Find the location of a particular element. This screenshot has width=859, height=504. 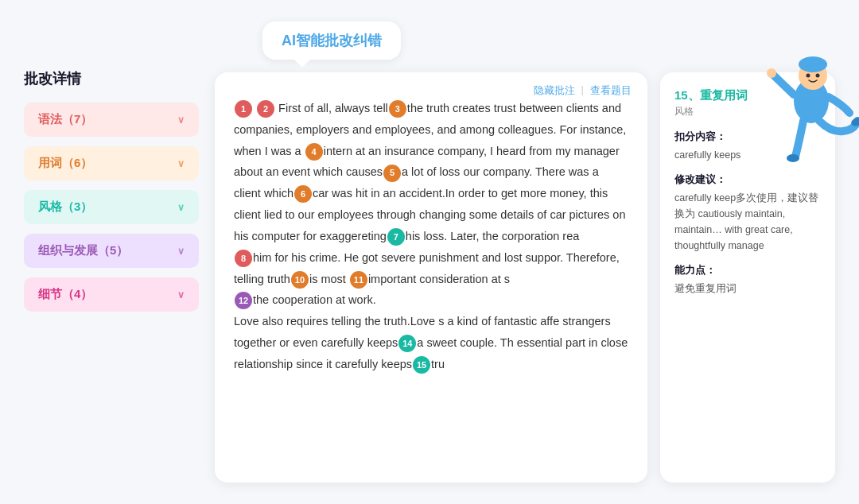

bubble-header: AI智能批改纠错 is located at coordinates (332, 41).